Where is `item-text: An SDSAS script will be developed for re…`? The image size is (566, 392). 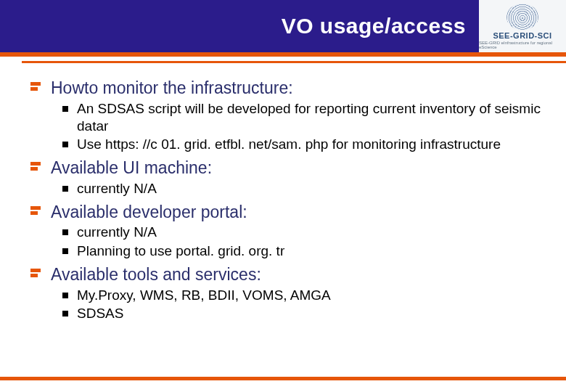 item-text: An SDSAS script will be developed for re… is located at coordinates (311, 118).